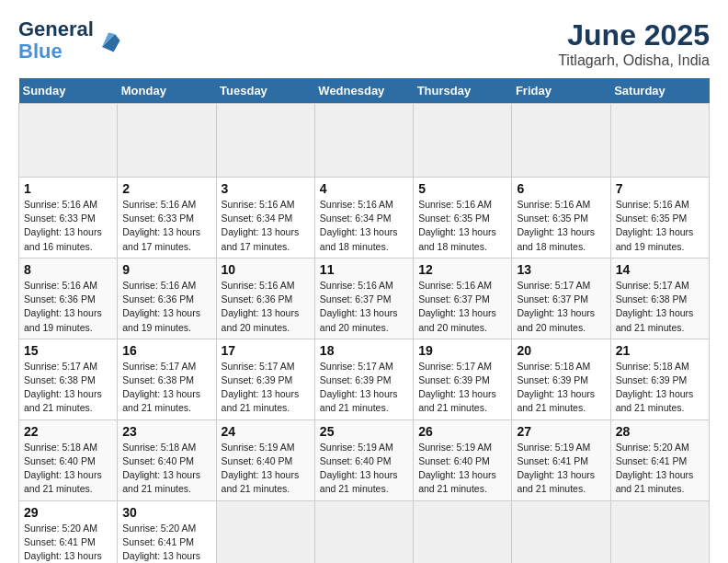  I want to click on day-number: 15, so click(68, 350).